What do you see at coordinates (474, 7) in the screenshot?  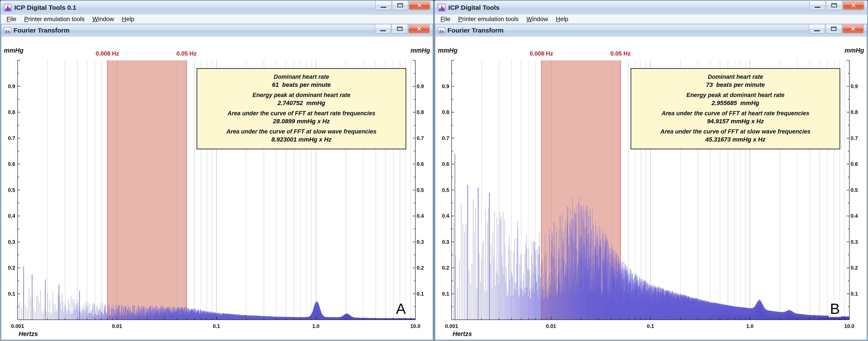 I see `window-title: ICP Digital Tools` at bounding box center [474, 7].